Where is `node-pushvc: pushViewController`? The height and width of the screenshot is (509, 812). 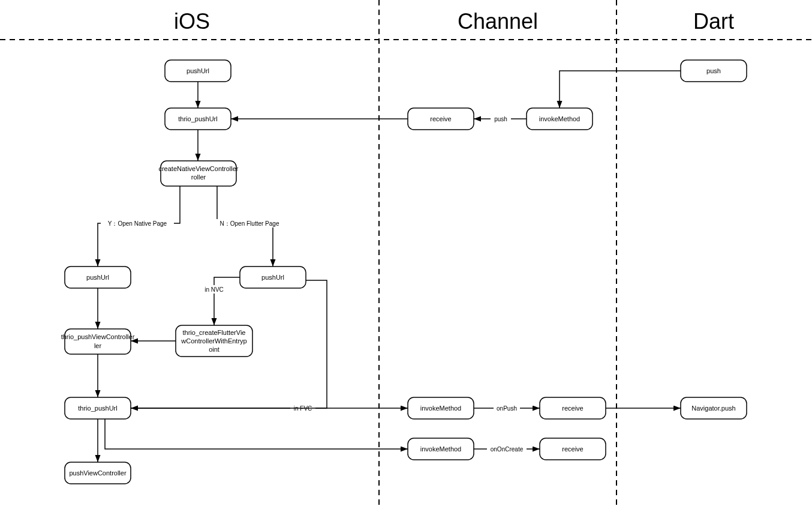 node-pushvc: pushViewController is located at coordinates (98, 473).